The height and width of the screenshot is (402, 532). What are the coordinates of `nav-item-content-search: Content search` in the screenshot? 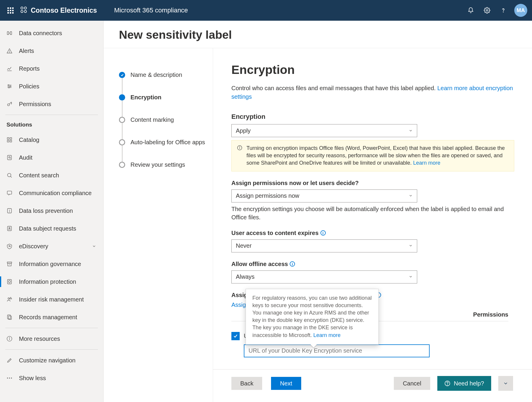 It's located at (51, 175).